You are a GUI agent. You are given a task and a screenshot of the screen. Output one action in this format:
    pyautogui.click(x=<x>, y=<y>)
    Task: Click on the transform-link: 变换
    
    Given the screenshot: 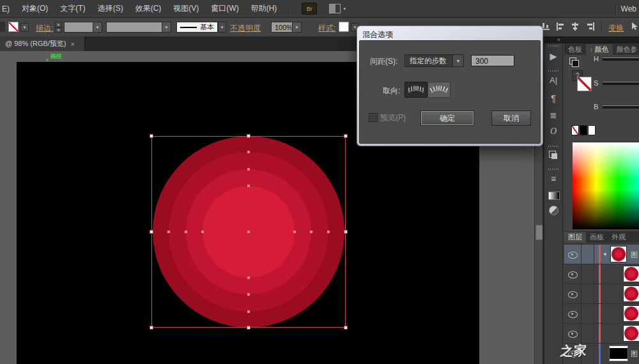 What is the action you would take?
    pyautogui.click(x=616, y=28)
    